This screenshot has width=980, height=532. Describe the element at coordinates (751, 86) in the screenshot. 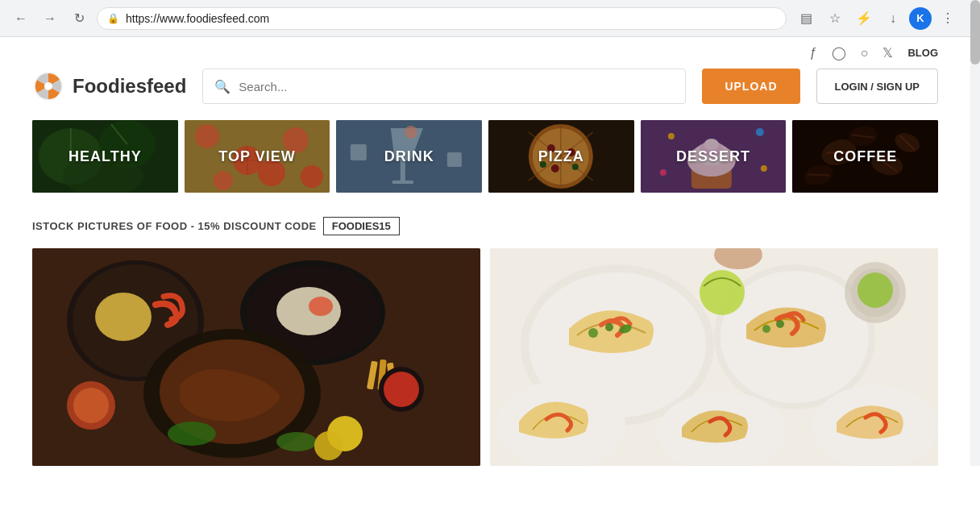

I see `upload-button: UPLOAD` at that location.